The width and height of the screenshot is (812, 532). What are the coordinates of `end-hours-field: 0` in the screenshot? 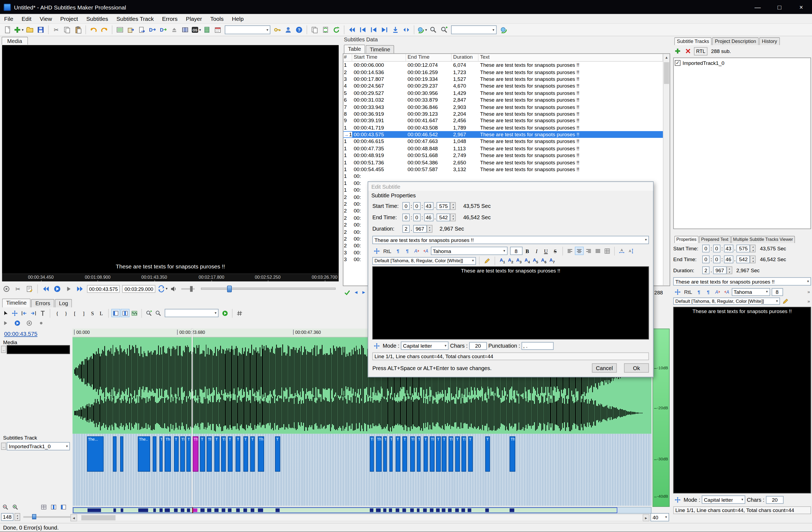 It's located at (406, 217).